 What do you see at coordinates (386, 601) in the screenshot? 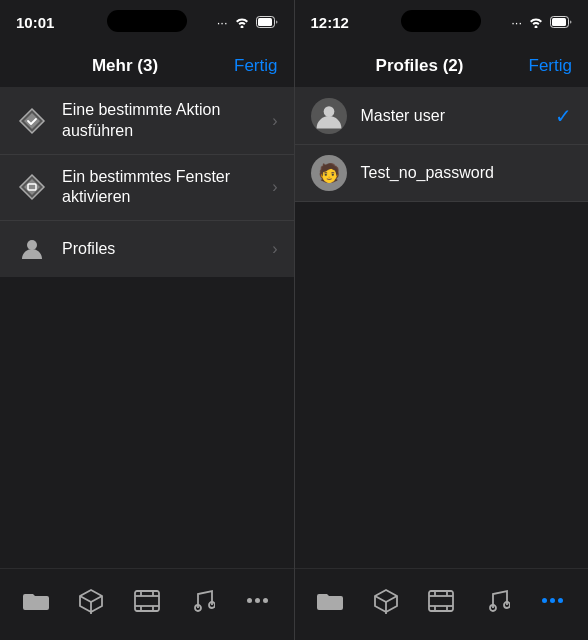
I see `right-box-icon` at bounding box center [386, 601].